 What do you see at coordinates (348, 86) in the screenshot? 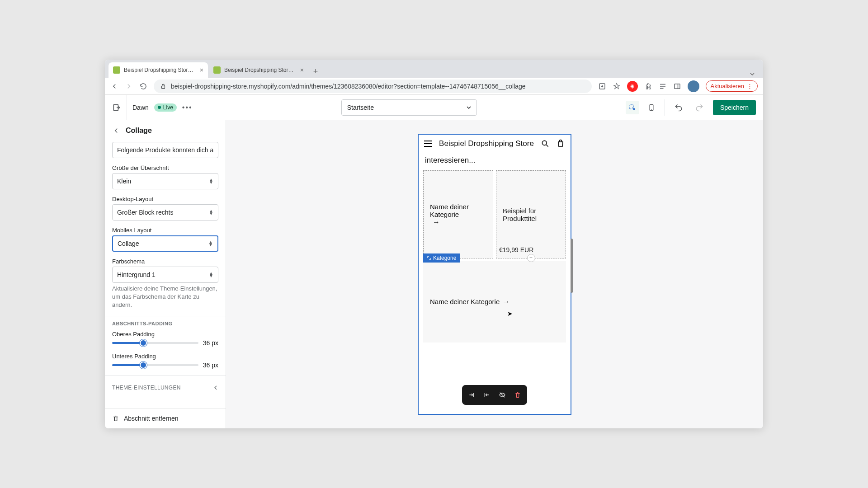
I see `url-text: beispiel-dropshipping-store.myshopify.co…` at bounding box center [348, 86].